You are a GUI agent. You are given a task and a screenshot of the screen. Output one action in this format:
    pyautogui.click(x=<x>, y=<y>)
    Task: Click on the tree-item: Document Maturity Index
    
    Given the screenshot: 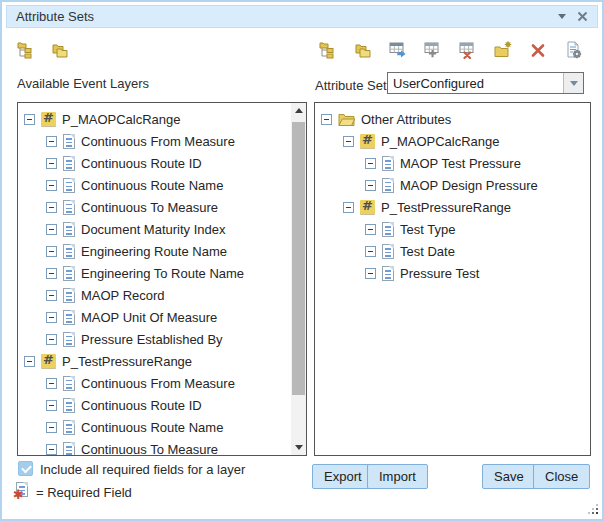 What is the action you would take?
    pyautogui.click(x=154, y=229)
    